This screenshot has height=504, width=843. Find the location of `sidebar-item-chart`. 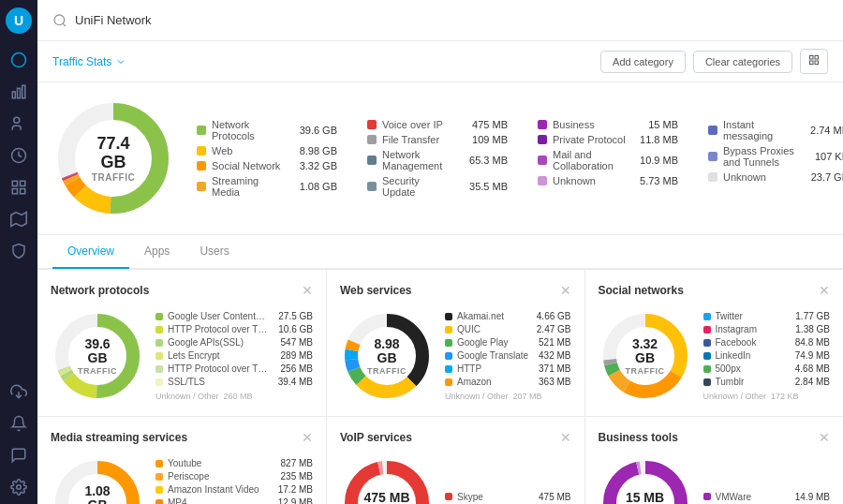

sidebar-item-chart is located at coordinates (19, 92).